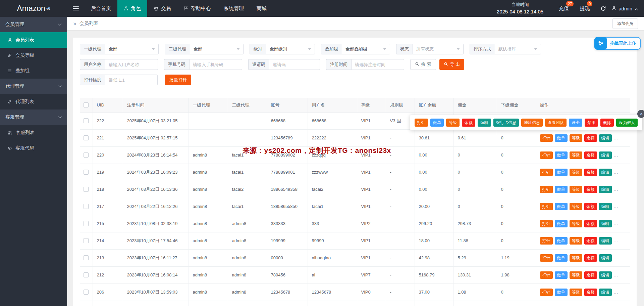 Image resolution: width=644 pixels, height=306 pixels. I want to click on phone-input, so click(216, 64).